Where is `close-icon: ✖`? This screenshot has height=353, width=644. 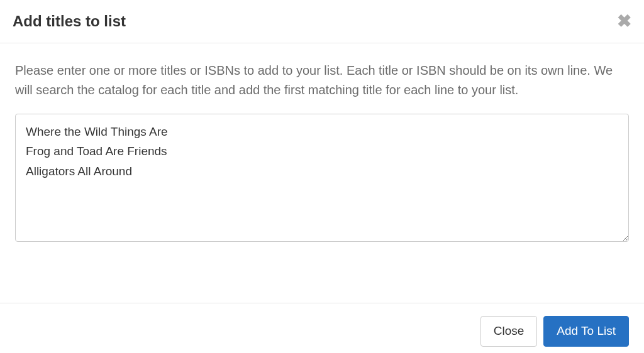
close-icon: ✖ is located at coordinates (624, 21).